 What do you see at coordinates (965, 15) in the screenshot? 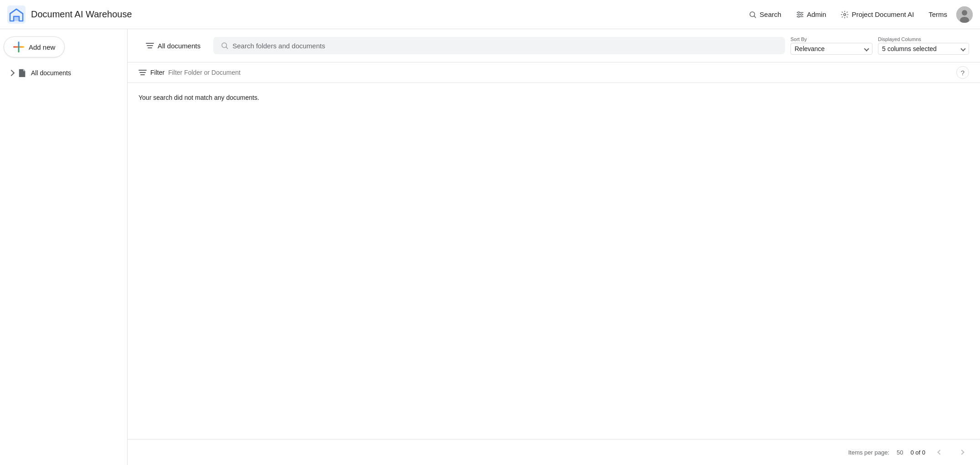
I see `user-avatar` at bounding box center [965, 15].